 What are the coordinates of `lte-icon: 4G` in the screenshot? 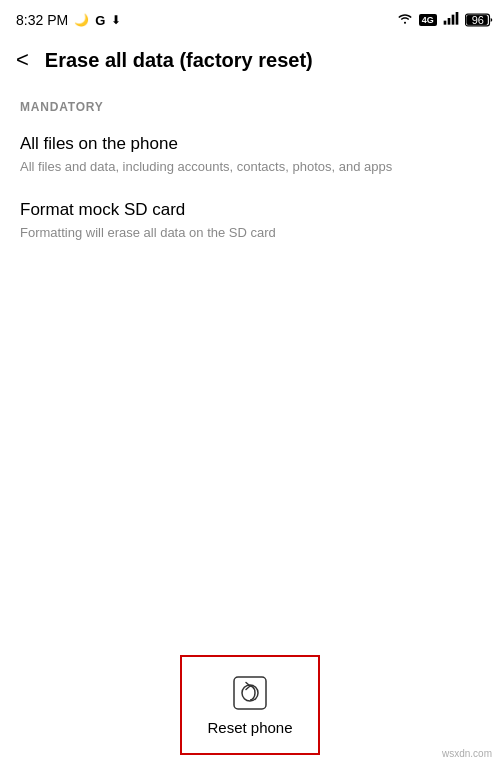 It's located at (428, 20).